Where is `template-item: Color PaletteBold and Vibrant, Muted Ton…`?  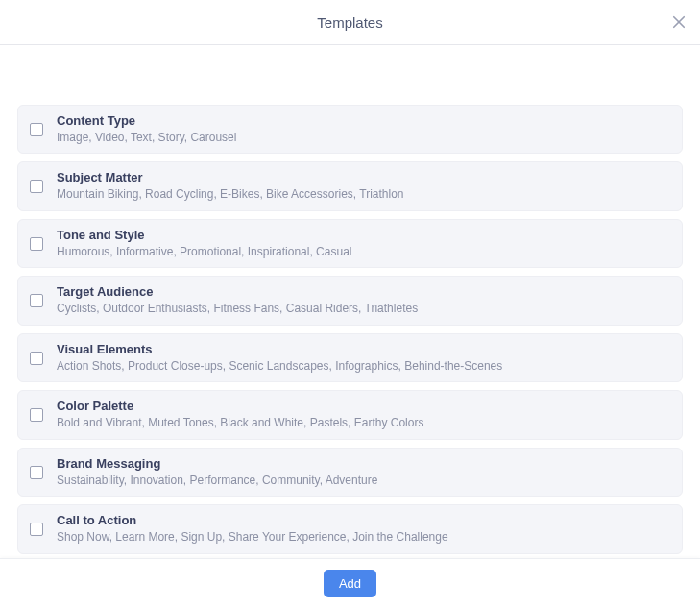
template-item: Color PaletteBold and Vibrant, Muted Ton… is located at coordinates (350, 415).